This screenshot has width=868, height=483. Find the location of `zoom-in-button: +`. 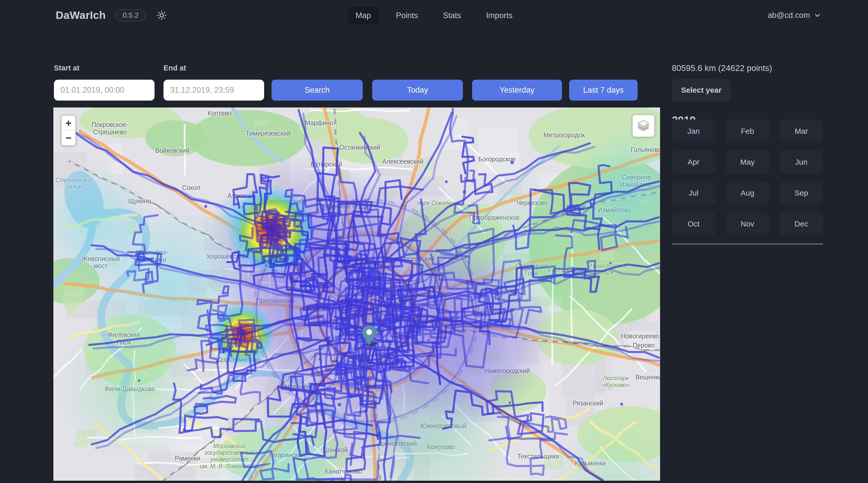

zoom-in-button: + is located at coordinates (69, 123).